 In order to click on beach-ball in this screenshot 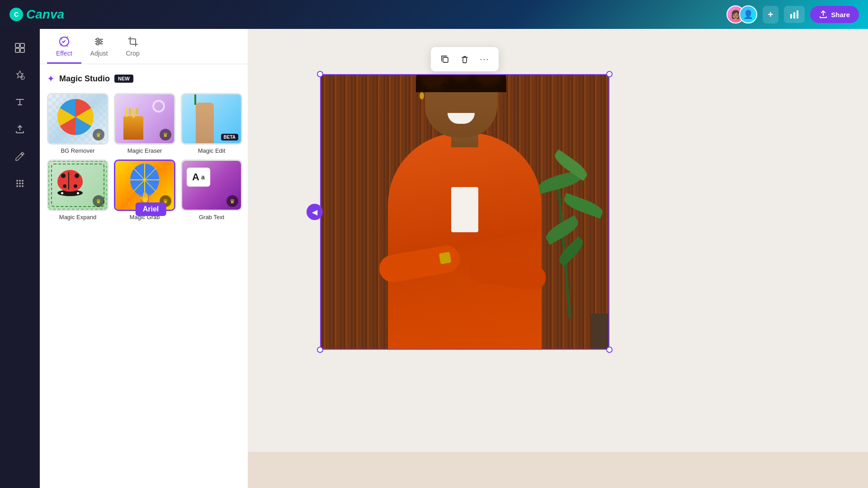, I will do `click(75, 117)`.